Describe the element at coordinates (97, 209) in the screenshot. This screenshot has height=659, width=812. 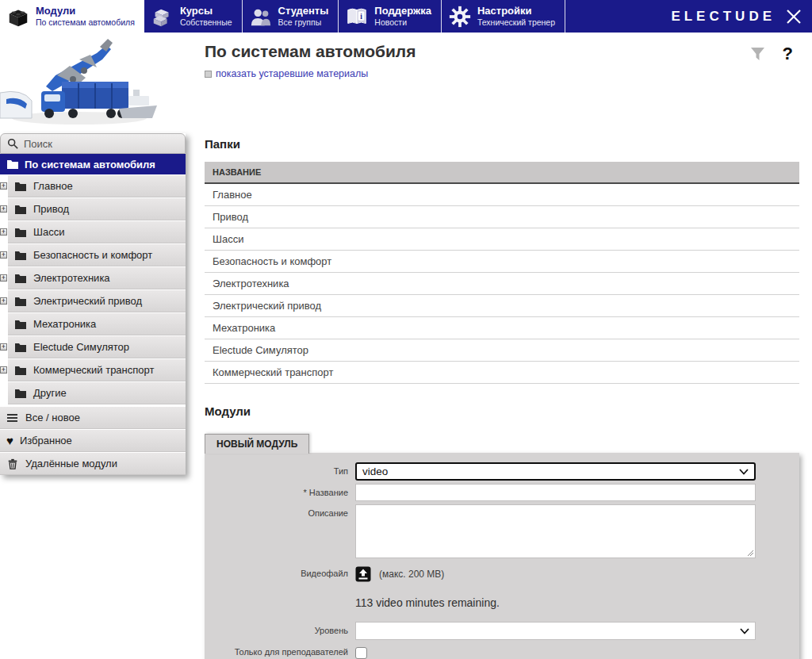
I see `sidebar-item-privod: + Привод` at that location.